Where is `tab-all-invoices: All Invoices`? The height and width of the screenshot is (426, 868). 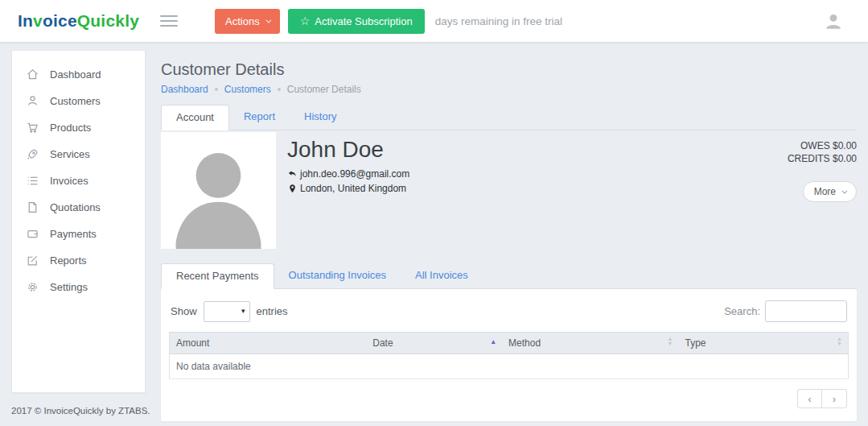 tab-all-invoices: All Invoices is located at coordinates (442, 275).